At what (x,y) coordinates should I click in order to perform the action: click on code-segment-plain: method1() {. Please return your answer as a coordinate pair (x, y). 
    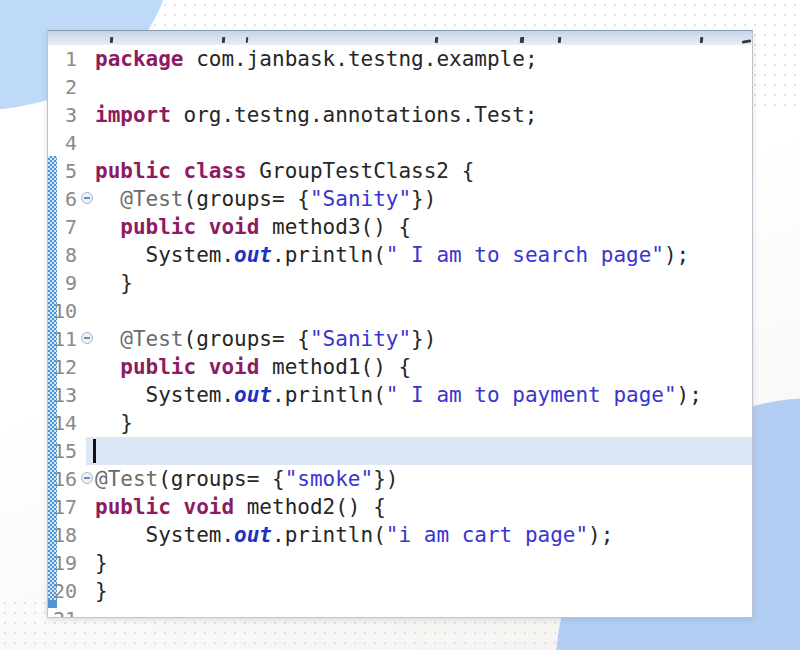
    Looking at the image, I should click on (335, 367).